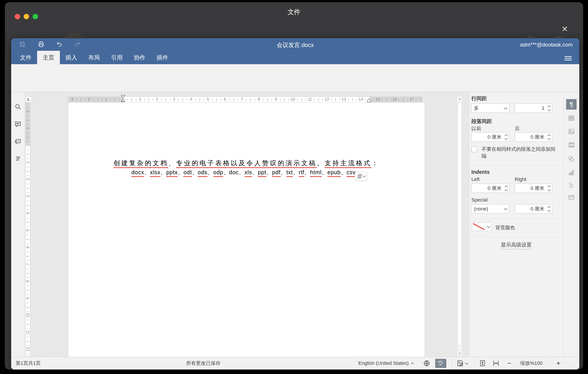  What do you see at coordinates (496, 363) in the screenshot?
I see `fit-width-button` at bounding box center [496, 363].